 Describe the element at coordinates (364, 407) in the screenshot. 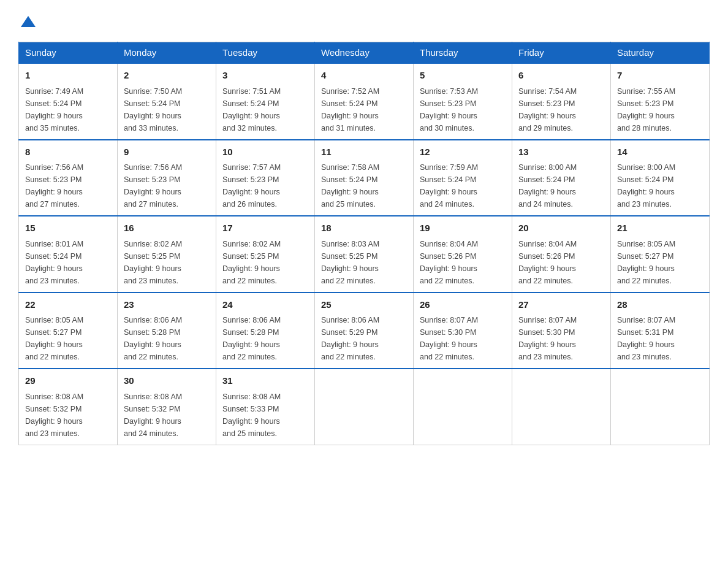

I see `calendar-week-row: 29Sunrise: 8:08 AMSunset: 5:32 PMDayligh…` at that location.